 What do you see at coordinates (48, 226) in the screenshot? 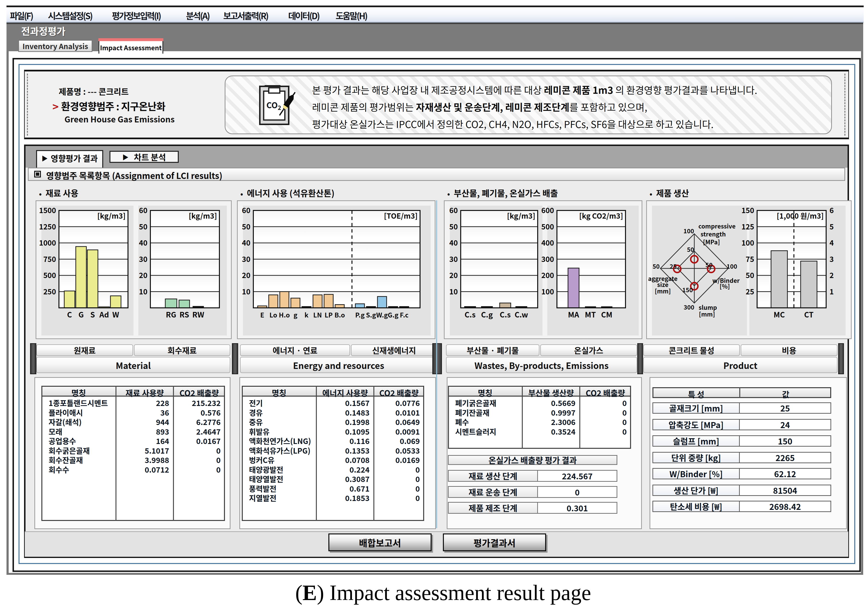
I see `svg-text: 1250` at bounding box center [48, 226].